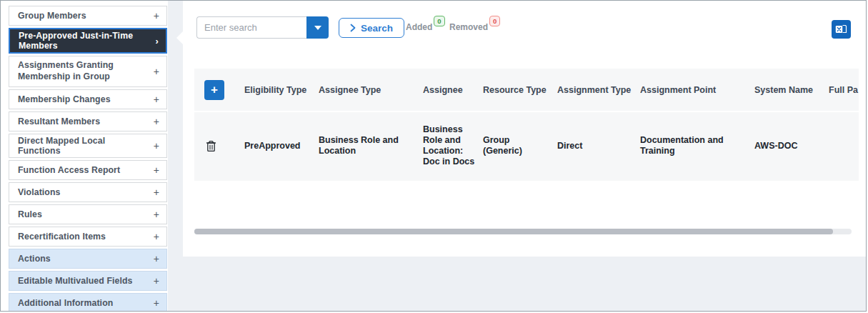  I want to click on sidebar-item-label: Pre-Approved Just-in-Time Members, so click(84, 41).